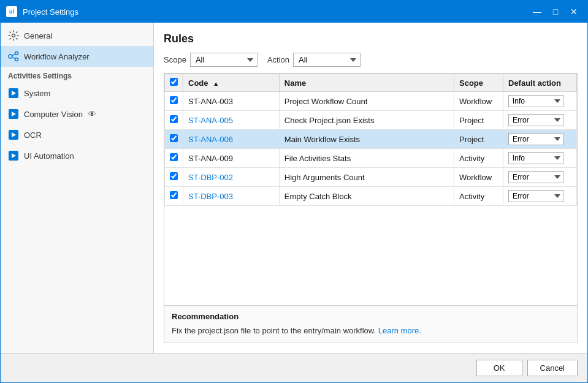 Image resolution: width=588 pixels, height=383 pixels. What do you see at coordinates (371, 196) in the screenshot?
I see `table-row: ST-DBP-003Empty Catch BlockActivityInfoW…` at bounding box center [371, 196].